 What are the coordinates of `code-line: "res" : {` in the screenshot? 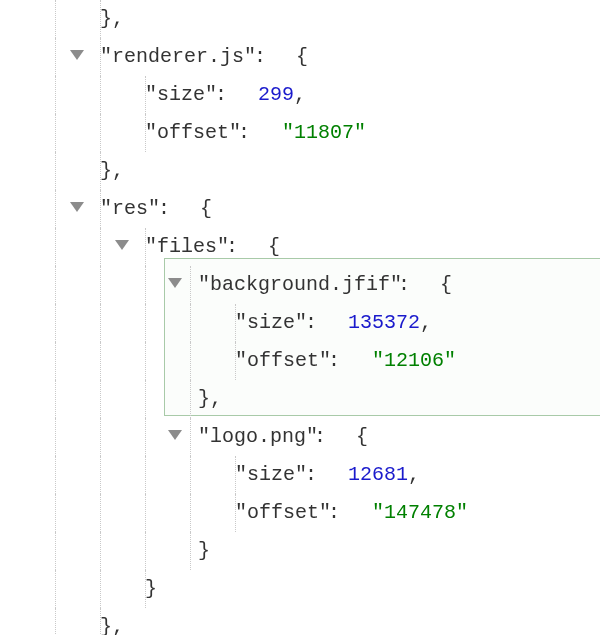 It's located at (300, 209).